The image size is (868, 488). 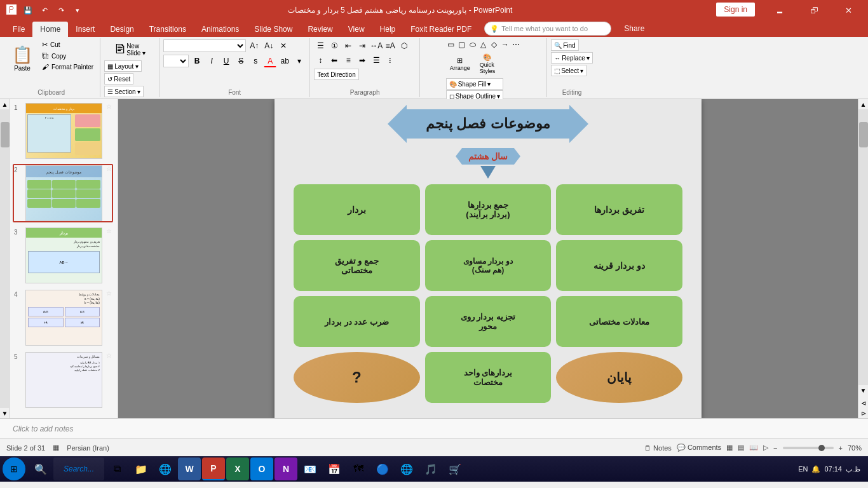 I want to click on underline-button: U, so click(x=226, y=61).